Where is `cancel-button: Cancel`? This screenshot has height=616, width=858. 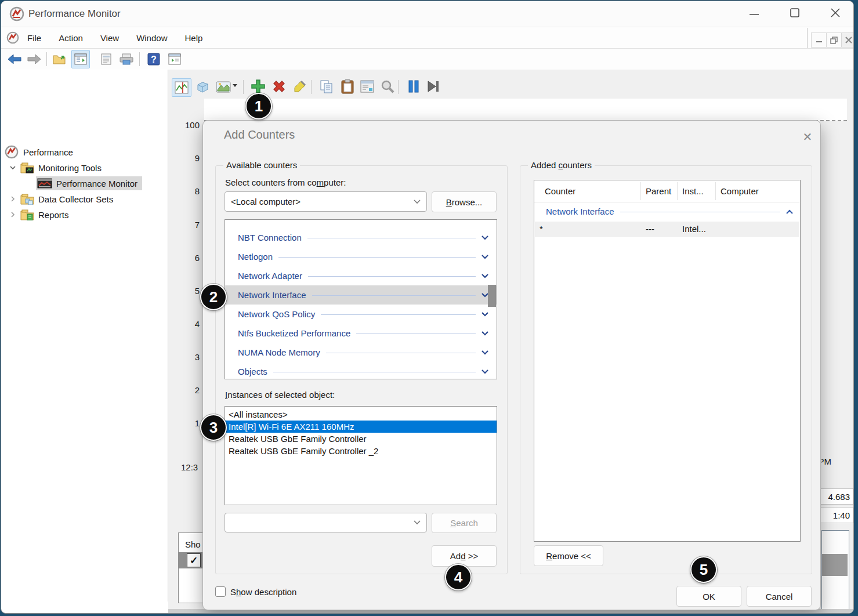
cancel-button: Cancel is located at coordinates (779, 596).